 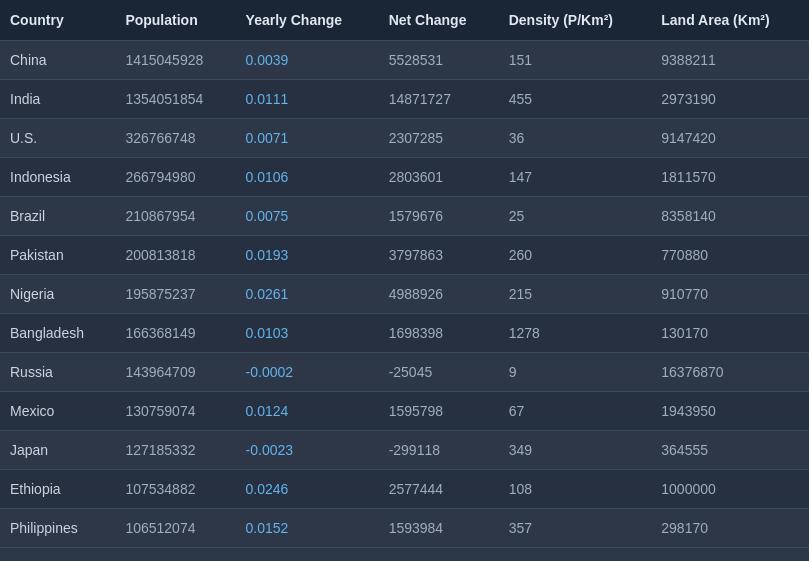 What do you see at coordinates (308, 450) in the screenshot?
I see `cell-yearly_change: -0.0023` at bounding box center [308, 450].